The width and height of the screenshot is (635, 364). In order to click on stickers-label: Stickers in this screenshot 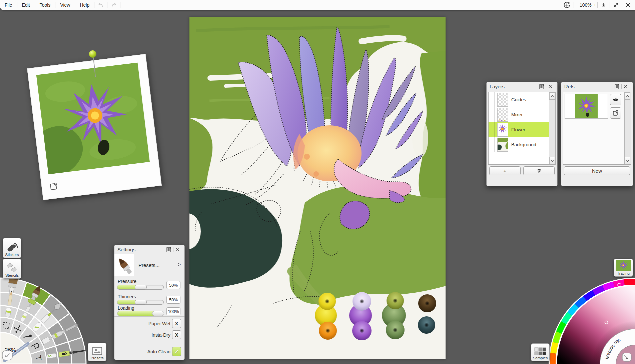, I will do `click(12, 255)`.